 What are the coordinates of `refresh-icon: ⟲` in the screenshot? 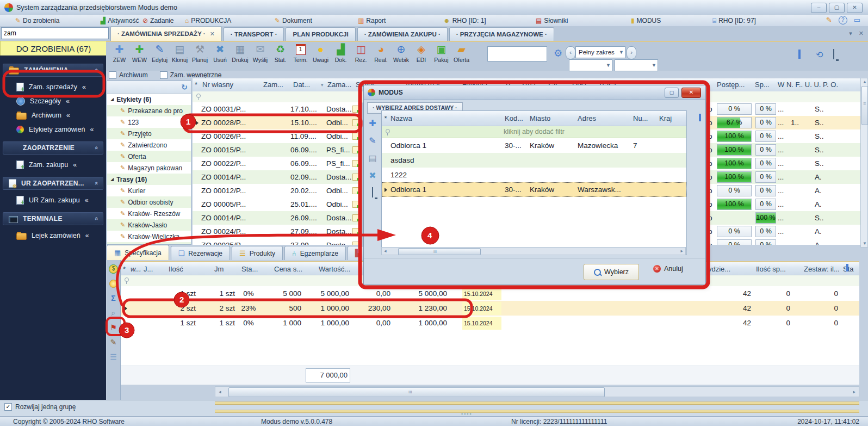 It's located at (819, 54).